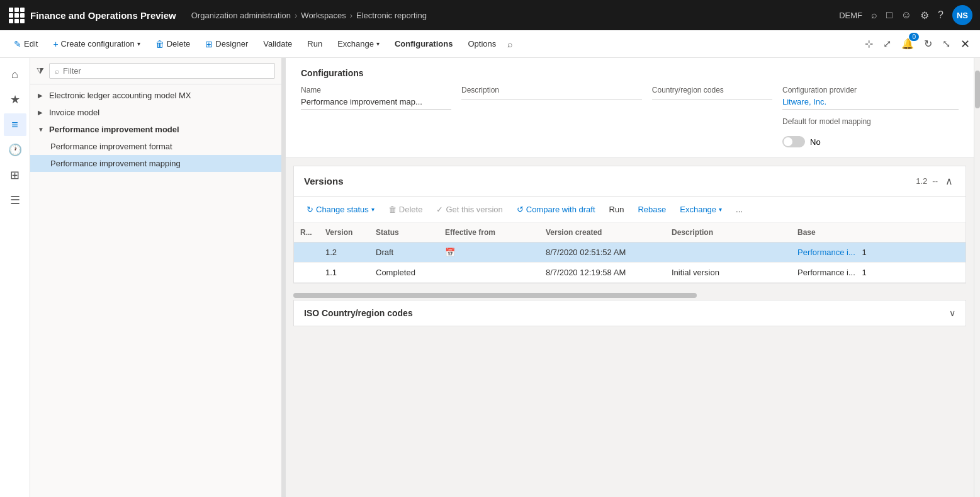 The height and width of the screenshot is (497, 980). Describe the element at coordinates (874, 15) in the screenshot. I see `search-icon: ⌕` at that location.